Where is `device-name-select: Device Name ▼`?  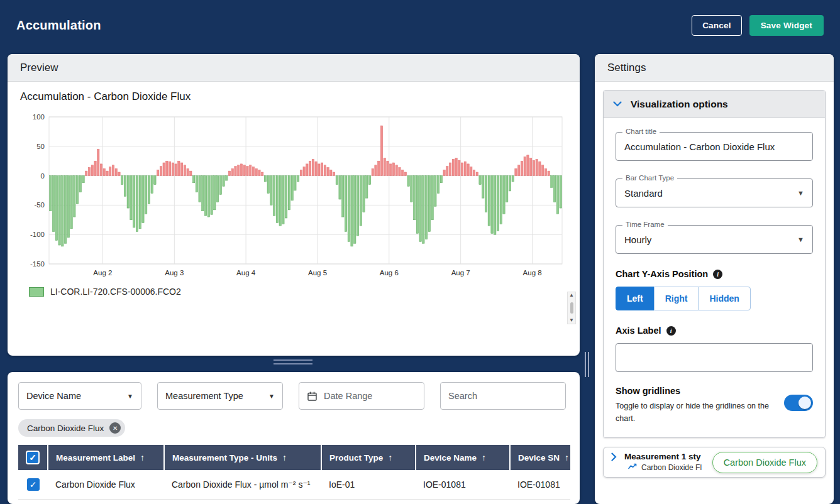
device-name-select: Device Name ▼ is located at coordinates (80, 396).